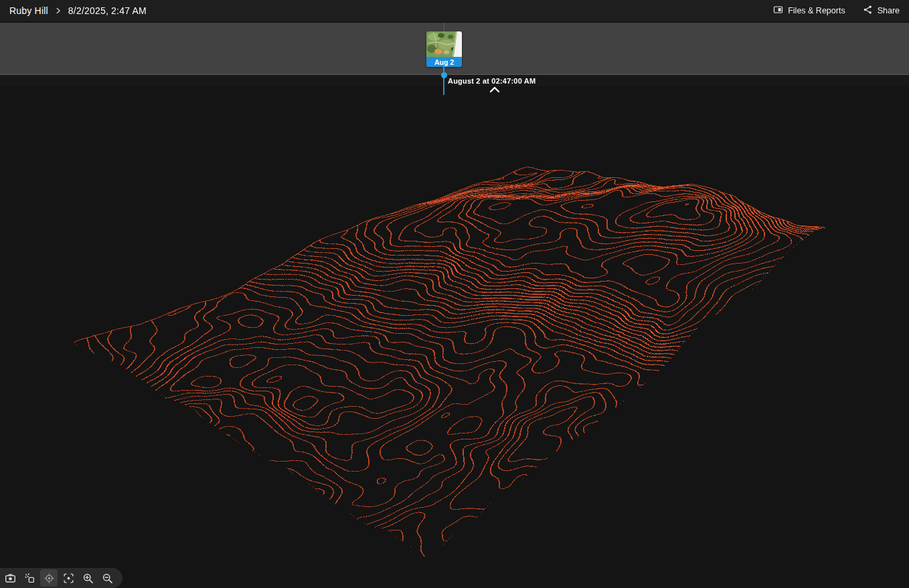 This screenshot has width=909, height=588. What do you see at coordinates (68, 578) in the screenshot?
I see `fit-view-button` at bounding box center [68, 578].